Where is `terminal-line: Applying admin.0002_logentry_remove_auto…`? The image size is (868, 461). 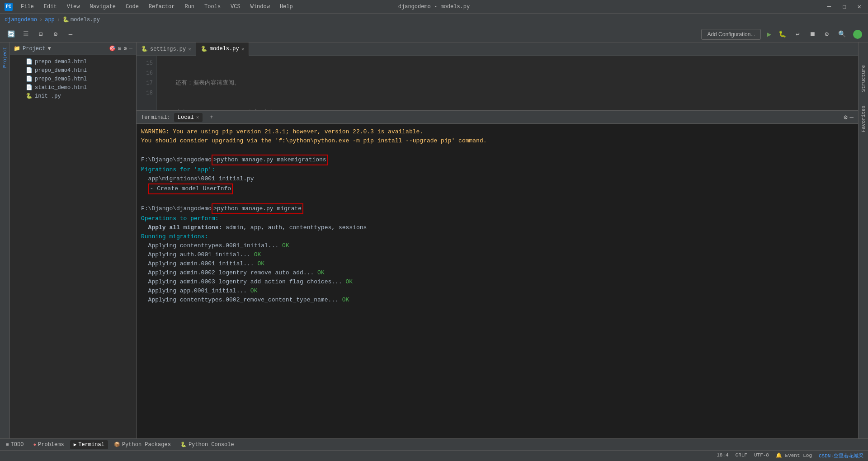
terminal-line: Applying admin.0002_logentry_remove_auto… is located at coordinates (497, 273).